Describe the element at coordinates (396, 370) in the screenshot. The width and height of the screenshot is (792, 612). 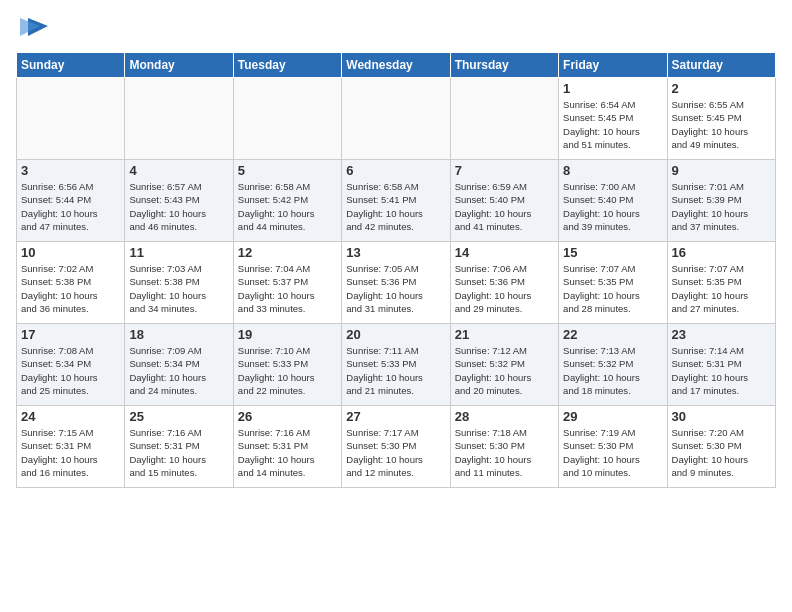
I see `day-info: Sunrise: 7:11 AM Sunset: 5:33 PM Dayligh…` at that location.